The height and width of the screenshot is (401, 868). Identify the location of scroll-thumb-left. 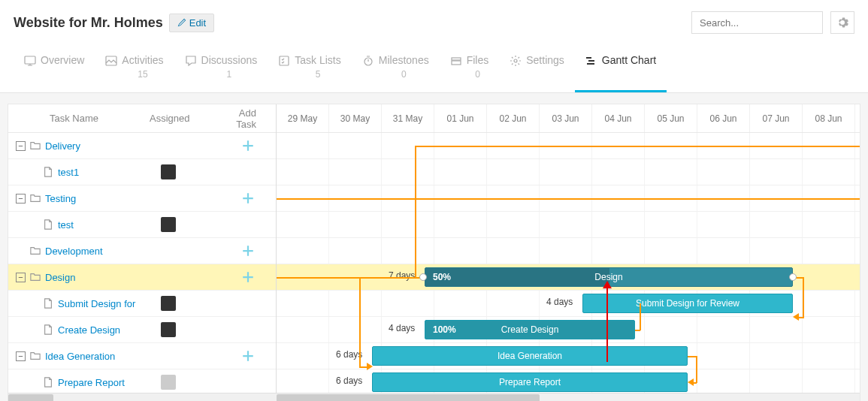
(31, 398).